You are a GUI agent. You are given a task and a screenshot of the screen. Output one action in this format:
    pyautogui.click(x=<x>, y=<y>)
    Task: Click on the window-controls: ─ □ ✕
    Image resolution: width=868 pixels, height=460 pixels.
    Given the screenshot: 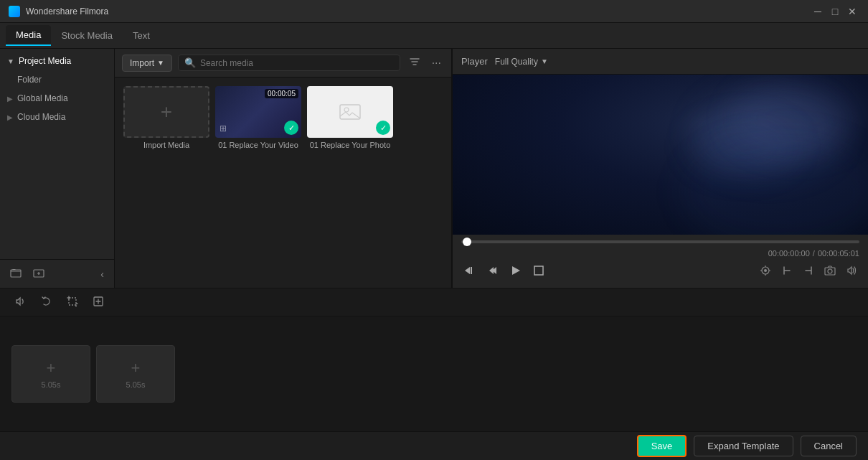 What is the action you would take?
    pyautogui.click(x=835, y=11)
    